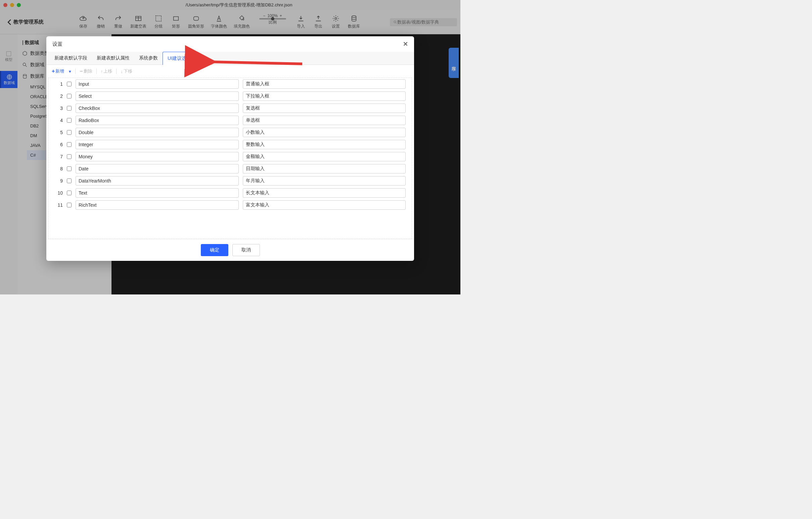 Image resolution: width=812 pixels, height=519 pixels. Describe the element at coordinates (59, 120) in the screenshot. I see `row-number: 4` at that location.